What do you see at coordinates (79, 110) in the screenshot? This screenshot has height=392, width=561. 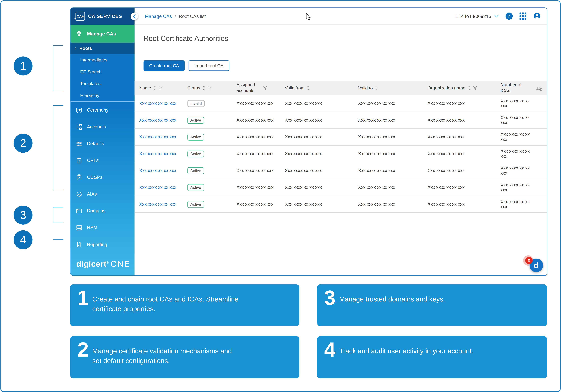 I see `safe-icon` at bounding box center [79, 110].